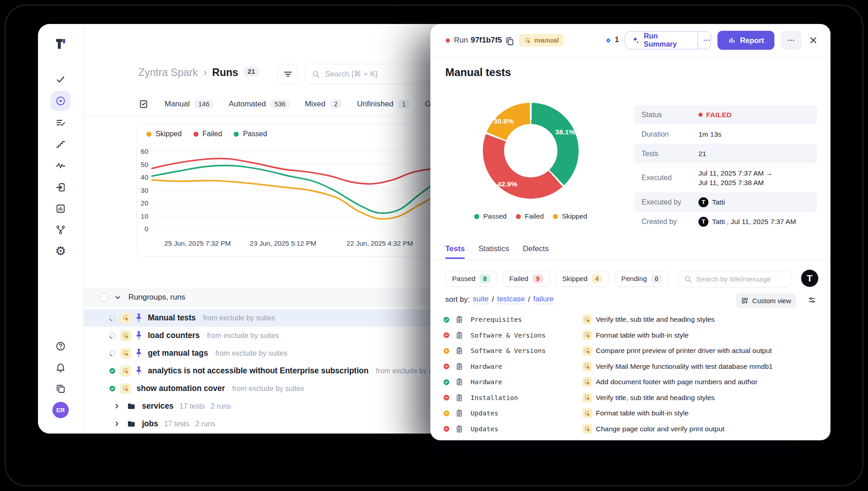  Describe the element at coordinates (746, 40) in the screenshot. I see `report-button: Report` at that location.